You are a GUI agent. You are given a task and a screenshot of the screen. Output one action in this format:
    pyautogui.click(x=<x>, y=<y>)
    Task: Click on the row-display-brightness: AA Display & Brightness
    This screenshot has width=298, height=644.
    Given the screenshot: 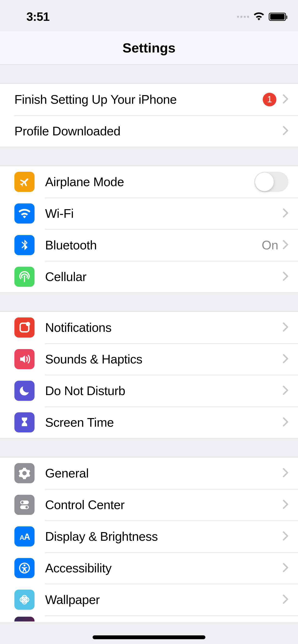 What is the action you would take?
    pyautogui.click(x=149, y=536)
    